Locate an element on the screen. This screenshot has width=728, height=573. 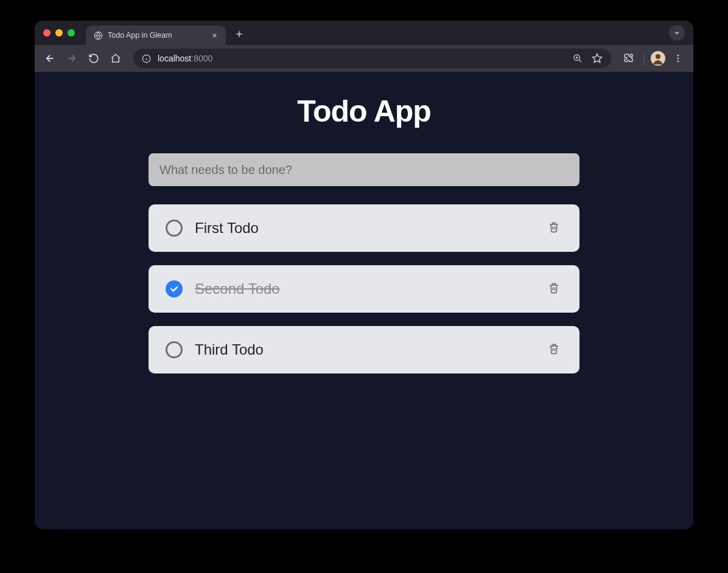
window-controls is located at coordinates (59, 33).